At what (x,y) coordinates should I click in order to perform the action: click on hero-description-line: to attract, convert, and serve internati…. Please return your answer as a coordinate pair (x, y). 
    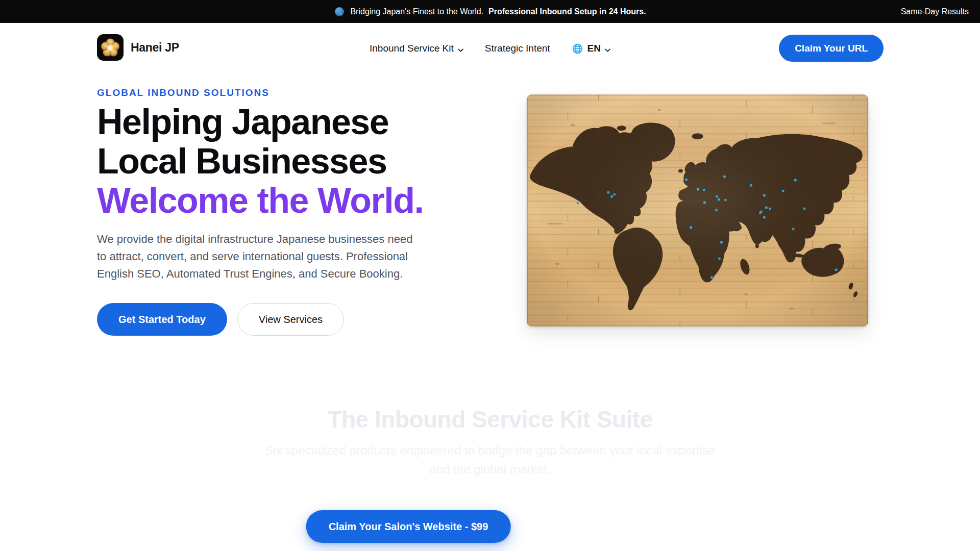
    Looking at the image, I should click on (296, 257).